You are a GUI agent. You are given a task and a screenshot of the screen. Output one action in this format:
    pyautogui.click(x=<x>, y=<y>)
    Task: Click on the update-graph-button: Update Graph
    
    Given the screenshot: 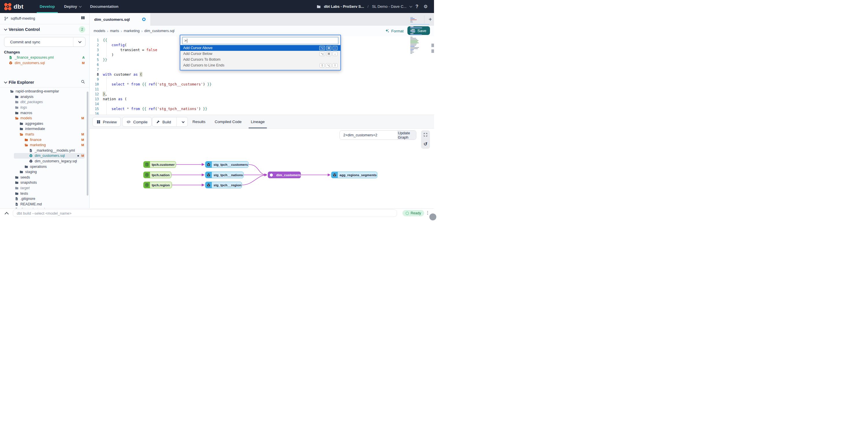 What is the action you would take?
    pyautogui.click(x=407, y=135)
    